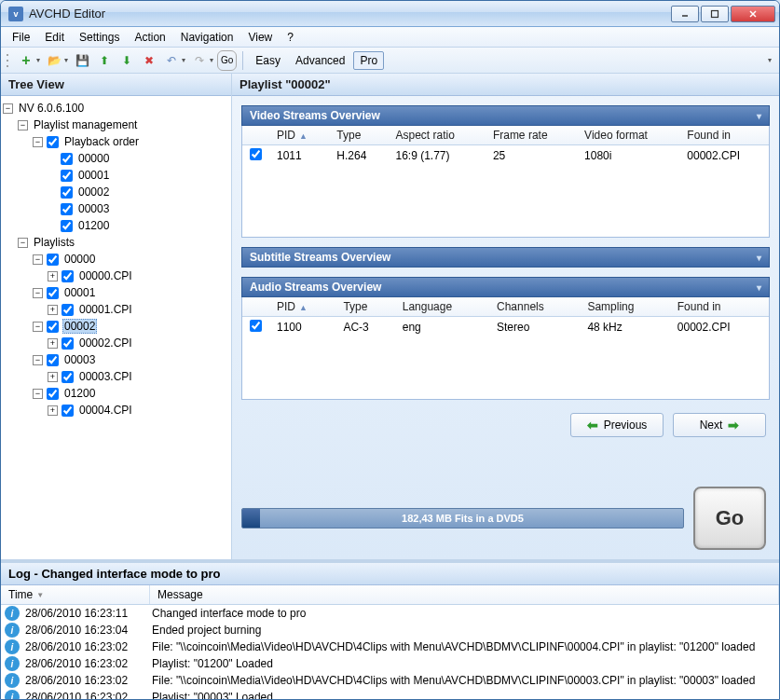 Image resolution: width=780 pixels, height=700 pixels. What do you see at coordinates (390, 613) in the screenshot?
I see `log-row: i28/06/2010 16:23:11Changed interface mo…` at bounding box center [390, 613].